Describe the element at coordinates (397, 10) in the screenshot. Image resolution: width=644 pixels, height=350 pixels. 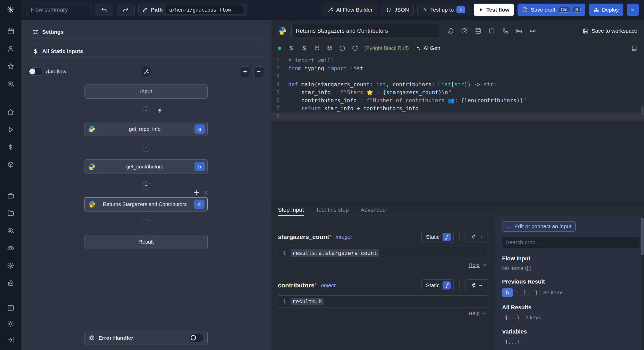
I see `json-button: JSON` at that location.